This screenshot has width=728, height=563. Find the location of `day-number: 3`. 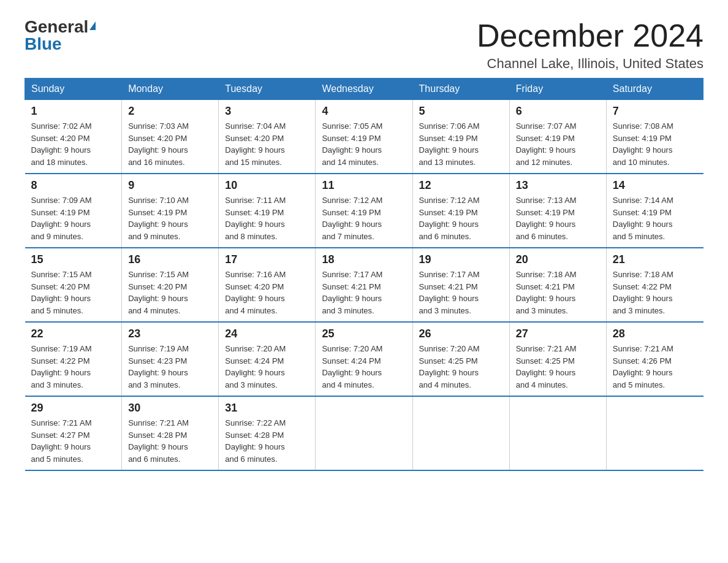

day-number: 3 is located at coordinates (267, 112).